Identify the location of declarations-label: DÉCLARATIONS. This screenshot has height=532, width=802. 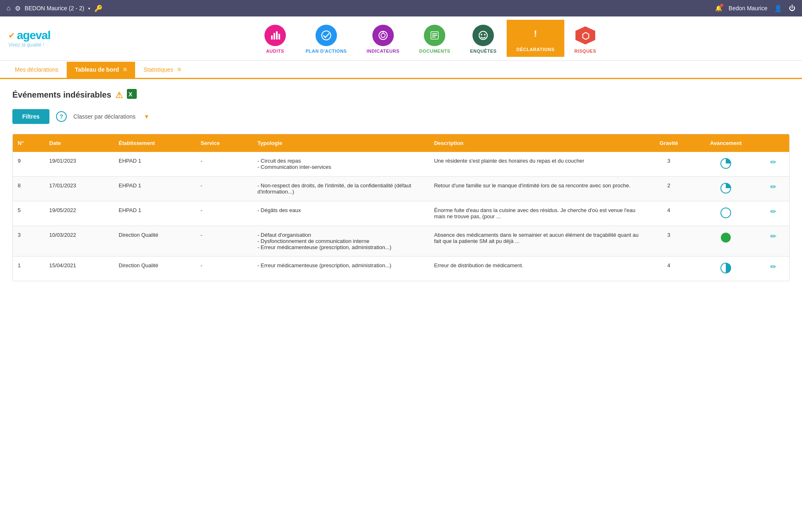
(535, 49).